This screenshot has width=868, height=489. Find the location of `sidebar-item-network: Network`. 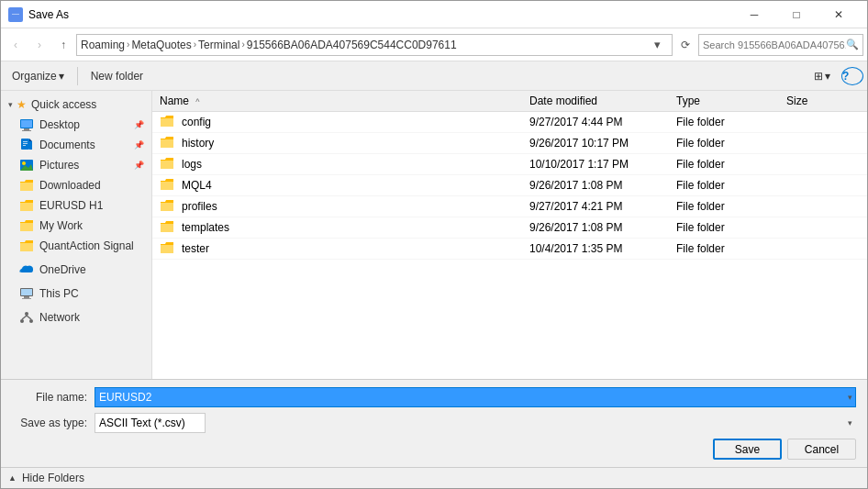

sidebar-item-network: Network is located at coordinates (76, 317).